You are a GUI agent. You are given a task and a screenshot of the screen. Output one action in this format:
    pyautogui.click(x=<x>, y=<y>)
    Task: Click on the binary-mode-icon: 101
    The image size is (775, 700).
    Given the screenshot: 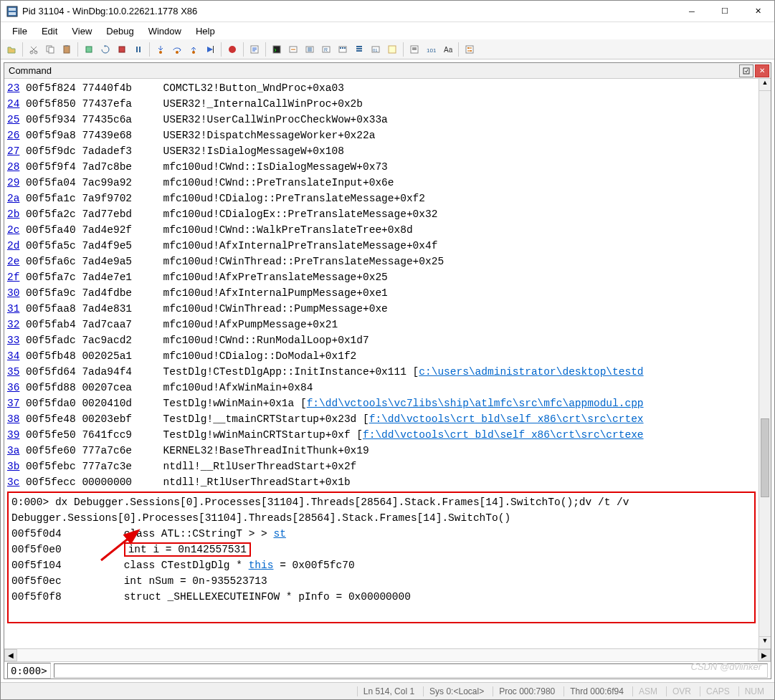 What is the action you would take?
    pyautogui.click(x=431, y=49)
    